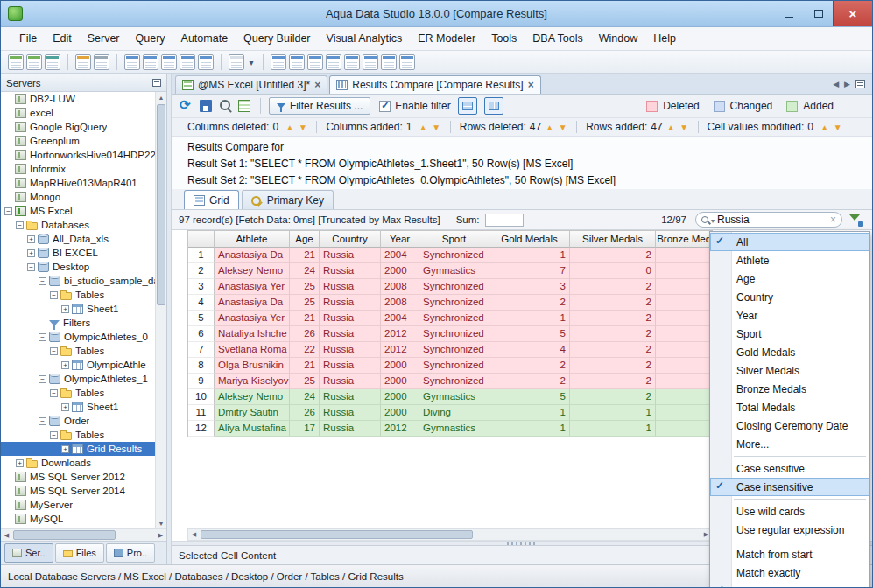 This screenshot has width=873, height=588. Describe the element at coordinates (352, 62) in the screenshot. I see `grid-frozen-icon` at that location.